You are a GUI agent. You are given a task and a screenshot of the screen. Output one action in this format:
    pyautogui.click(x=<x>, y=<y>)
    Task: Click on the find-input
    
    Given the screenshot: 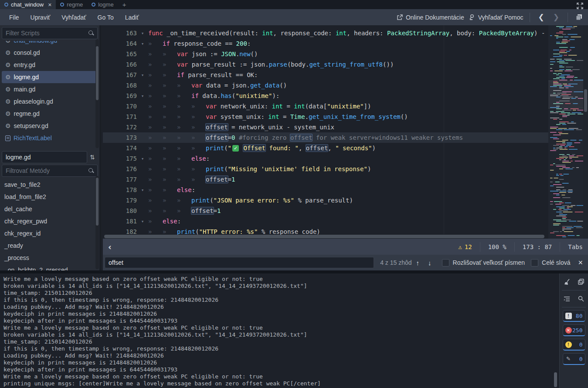 What is the action you would take?
    pyautogui.click(x=239, y=263)
    